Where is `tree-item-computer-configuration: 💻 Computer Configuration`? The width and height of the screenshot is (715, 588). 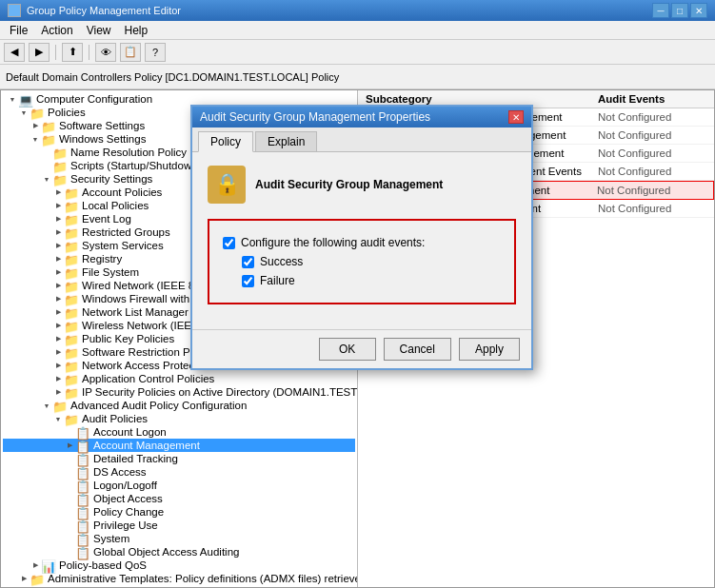
tree-item-computer-configuration: 💻 Computer Configuration is located at coordinates (179, 99).